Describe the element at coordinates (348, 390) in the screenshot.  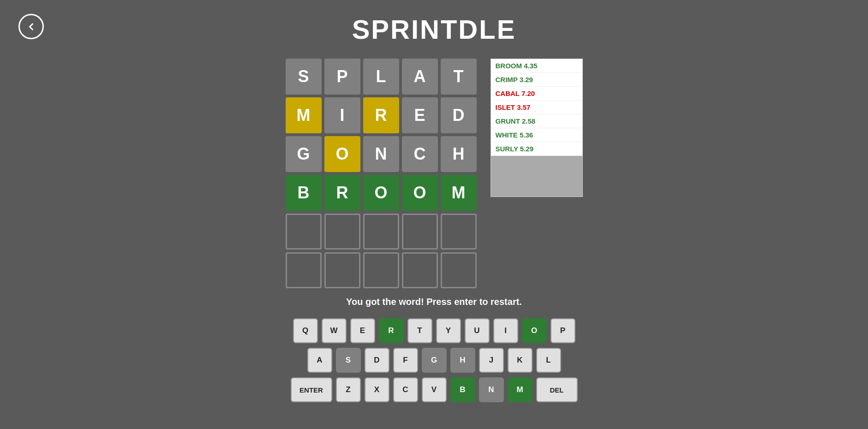
I see `key-z: Z` at that location.